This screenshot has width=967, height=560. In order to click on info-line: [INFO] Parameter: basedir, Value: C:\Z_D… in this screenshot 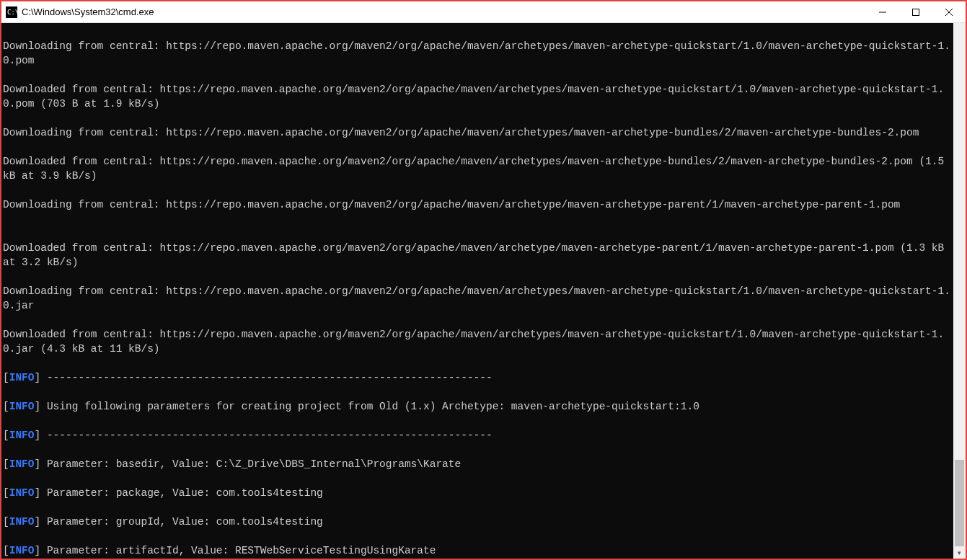, I will do `click(478, 464)`.